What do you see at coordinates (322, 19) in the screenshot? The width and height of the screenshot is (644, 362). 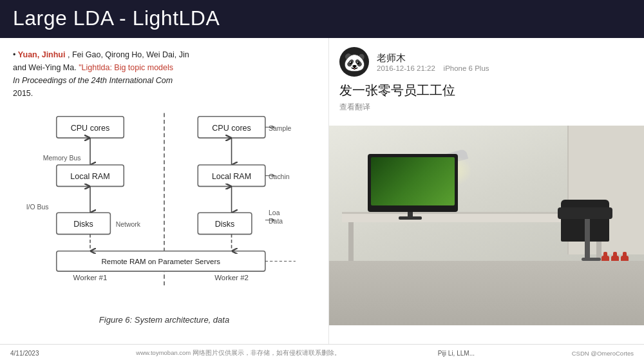 I see `slide-header: Large LDA - LightLDA` at bounding box center [322, 19].